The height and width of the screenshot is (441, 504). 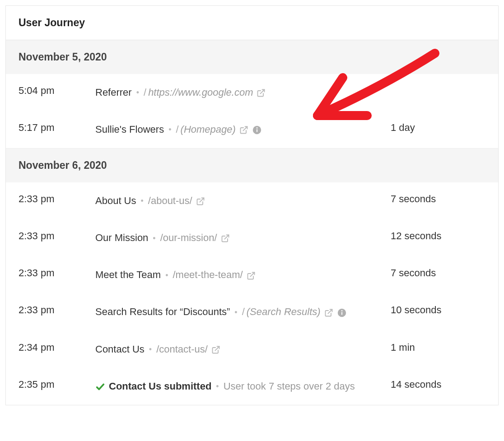 What do you see at coordinates (182, 349) in the screenshot?
I see `journey-path: /contact-us/` at bounding box center [182, 349].